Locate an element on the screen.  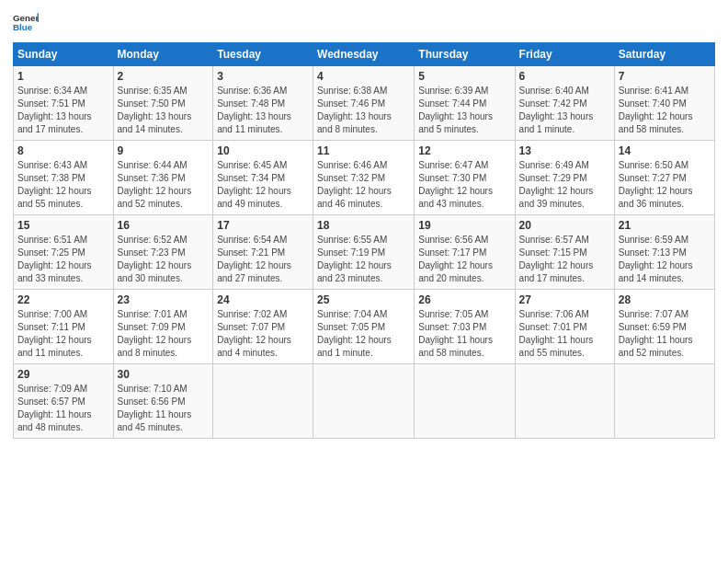
day-info: and 14 minutes. is located at coordinates (164, 130).